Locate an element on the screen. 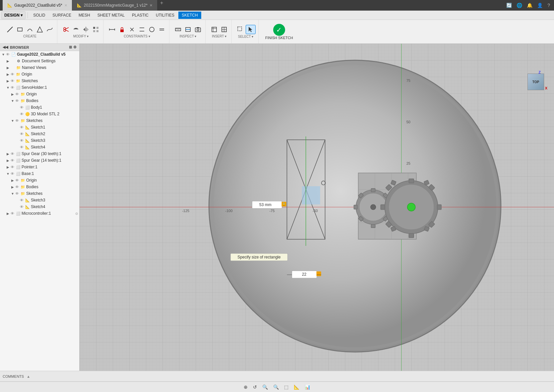  bottom-tool-1: ⊕ is located at coordinates (246, 387).